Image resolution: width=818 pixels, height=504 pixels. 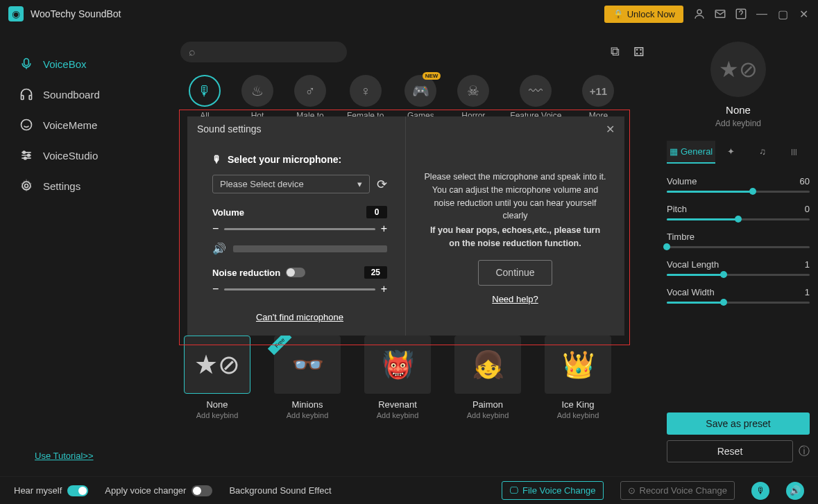 What do you see at coordinates (412, 98) in the screenshot?
I see `category-row: 🎙All ♨Hot ♂Male to ♀Female to 🎮NEWGames …` at bounding box center [412, 98].